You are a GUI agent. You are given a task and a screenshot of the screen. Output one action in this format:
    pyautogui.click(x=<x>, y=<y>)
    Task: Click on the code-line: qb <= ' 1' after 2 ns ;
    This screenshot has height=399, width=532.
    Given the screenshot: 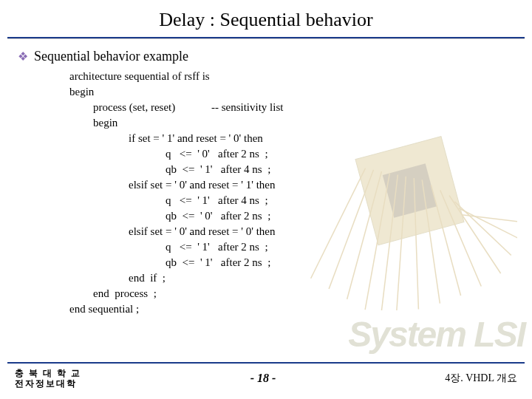 What is the action you would take?
    pyautogui.click(x=293, y=263)
    